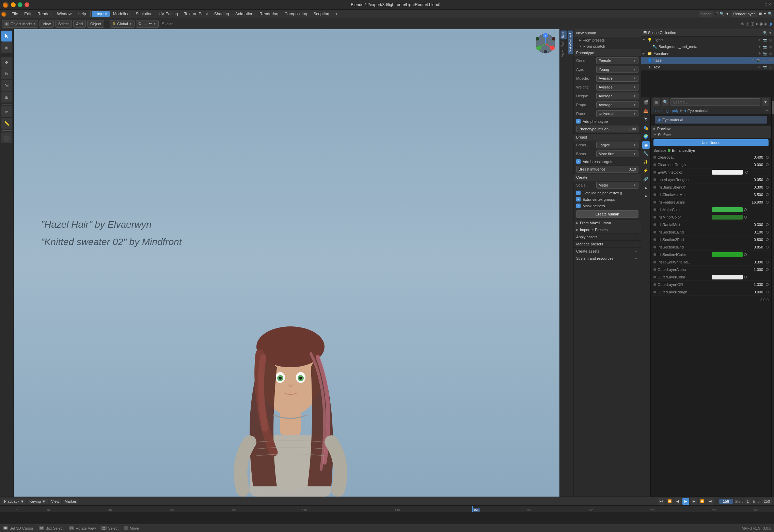 The width and height of the screenshot is (774, 532). What do you see at coordinates (617, 185) in the screenshot?
I see `scale-dropdown: Meter ▼` at bounding box center [617, 185].